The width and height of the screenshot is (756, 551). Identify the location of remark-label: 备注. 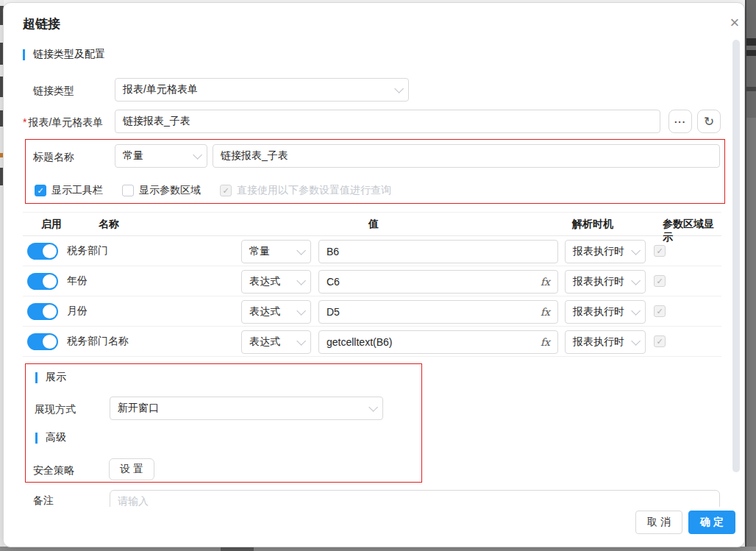
(43, 501).